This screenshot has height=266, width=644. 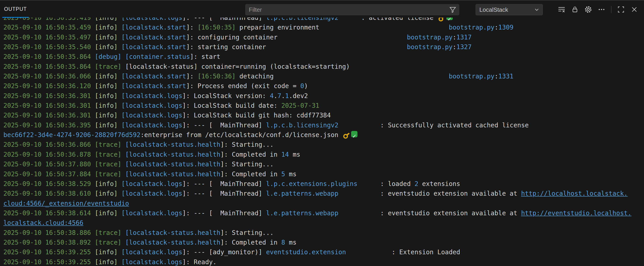 I want to click on log-line: 2025-09-10 16:50:39.255 [info] [localsta…, so click(x=324, y=262).